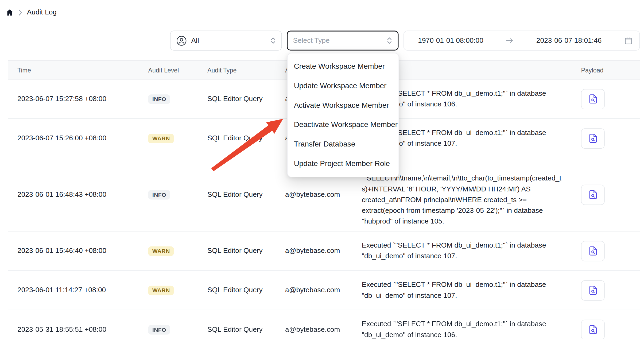 This screenshot has height=339, width=644. I want to click on chevron-right-icon, so click(21, 12).